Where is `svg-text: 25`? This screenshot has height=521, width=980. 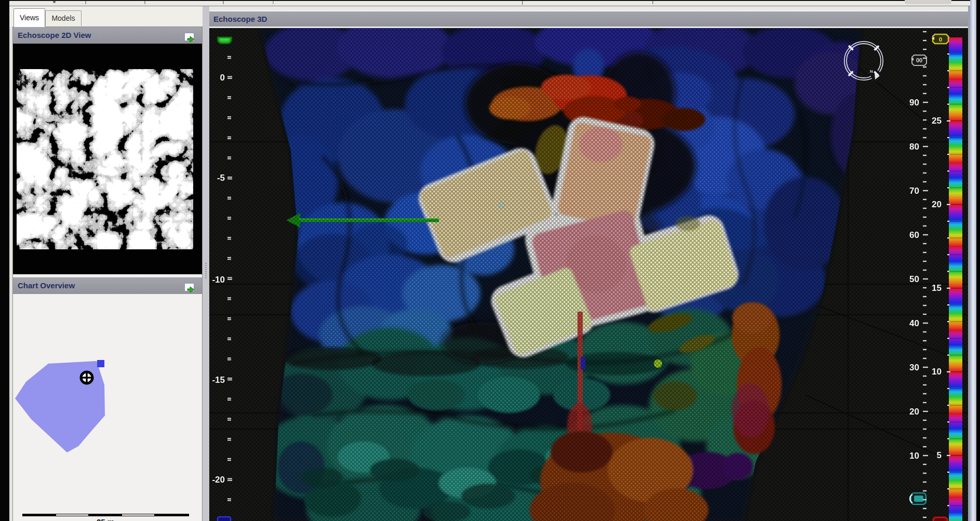
svg-text: 25 is located at coordinates (937, 121).